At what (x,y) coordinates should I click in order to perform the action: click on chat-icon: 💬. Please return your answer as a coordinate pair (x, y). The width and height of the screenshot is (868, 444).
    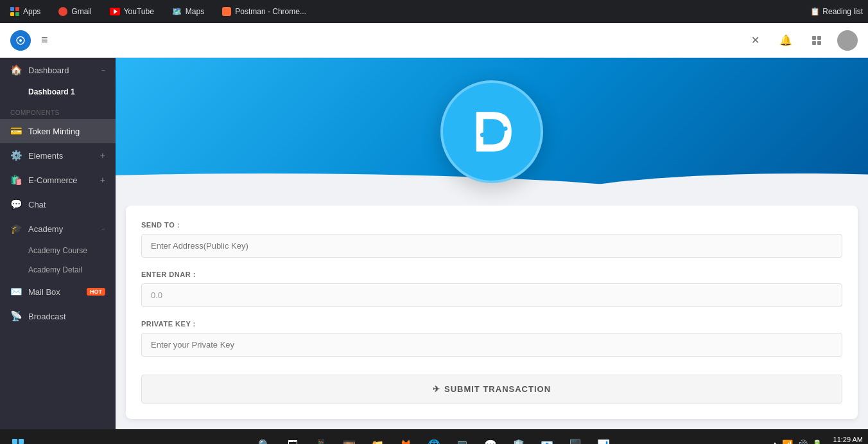
    Looking at the image, I should click on (16, 204).